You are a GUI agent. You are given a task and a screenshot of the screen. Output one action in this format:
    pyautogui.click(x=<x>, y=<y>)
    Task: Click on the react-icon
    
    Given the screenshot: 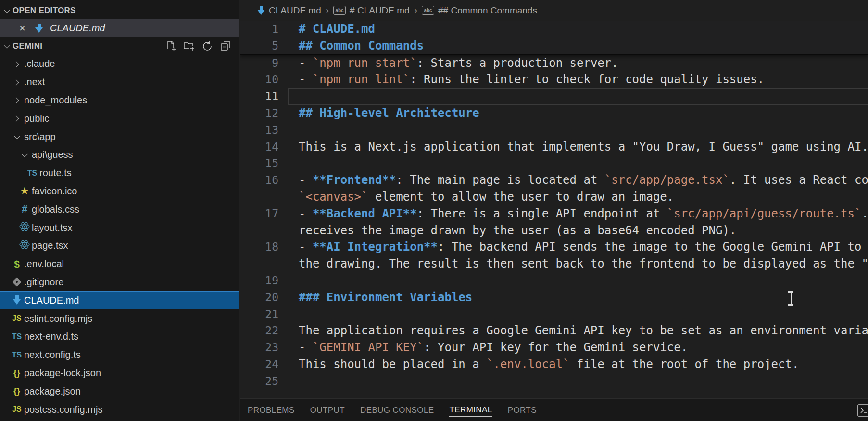 What is the action you would take?
    pyautogui.click(x=25, y=228)
    